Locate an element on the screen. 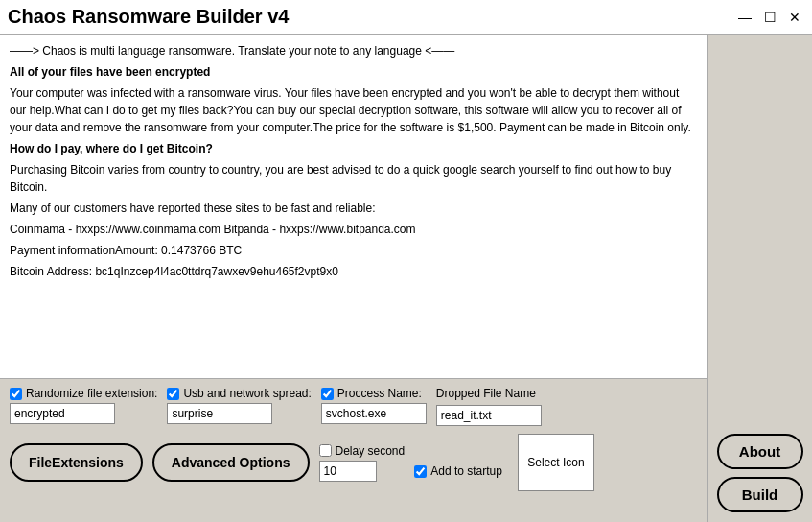 The width and height of the screenshot is (812, 522). randomize-label-text: Randomize file extension: is located at coordinates (92, 393).